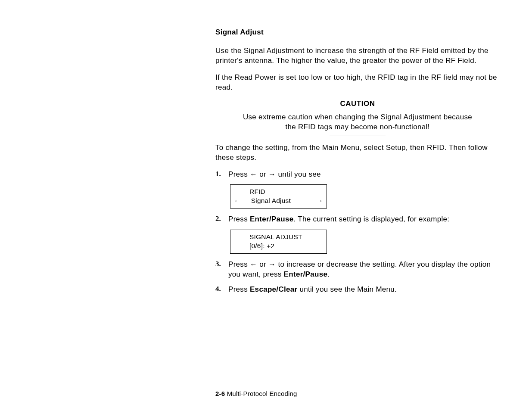 The width and height of the screenshot is (532, 411). I want to click on page-number: 2-6, so click(220, 394).